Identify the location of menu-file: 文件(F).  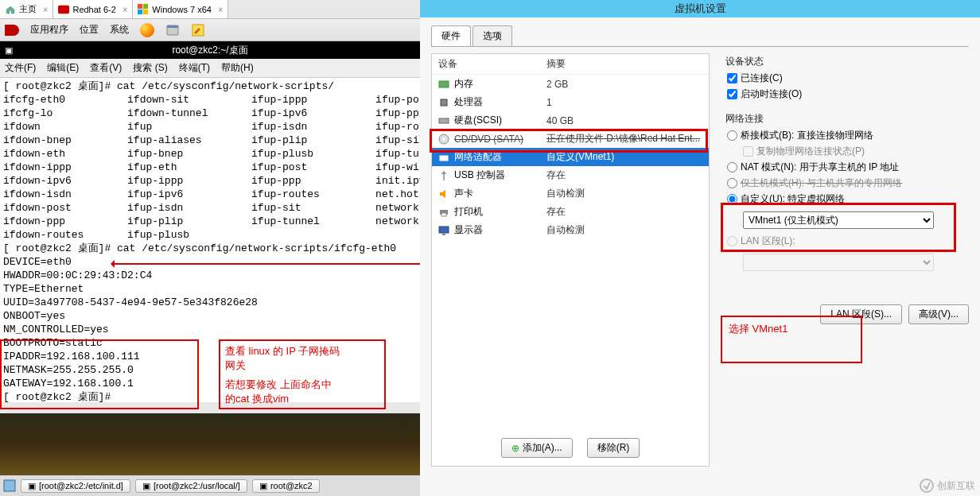
(21, 68).